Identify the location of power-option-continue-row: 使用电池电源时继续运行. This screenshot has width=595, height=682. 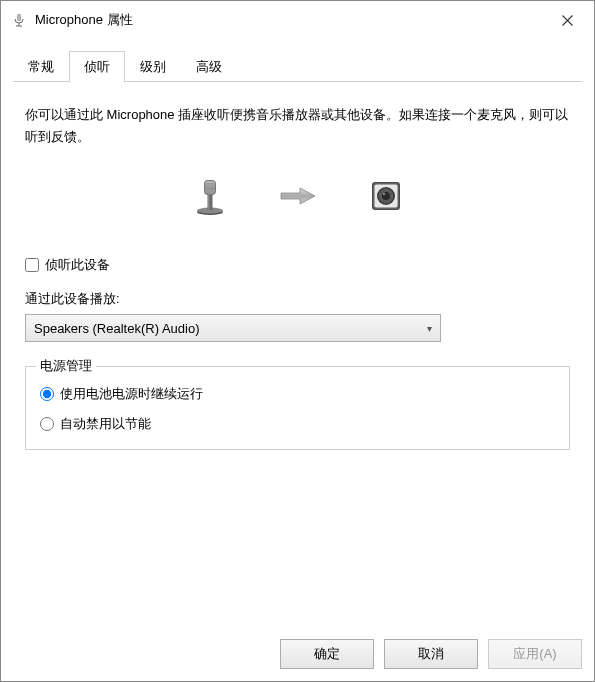
(298, 394).